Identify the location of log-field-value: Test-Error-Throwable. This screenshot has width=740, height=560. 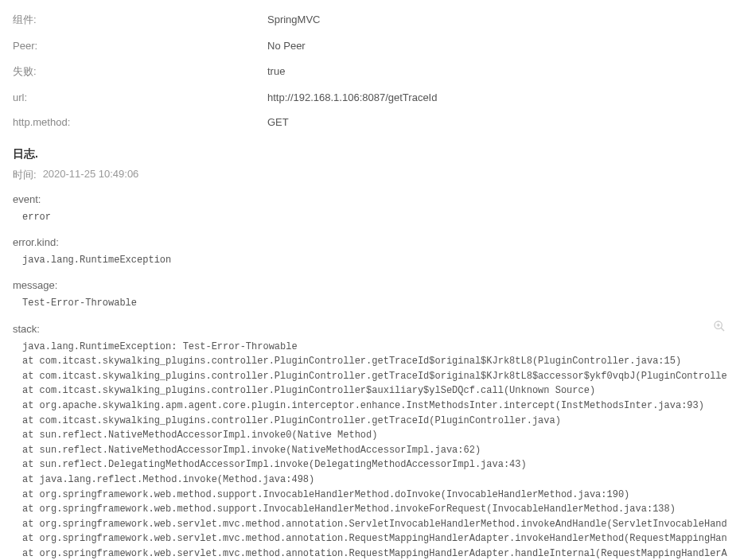
(370, 304).